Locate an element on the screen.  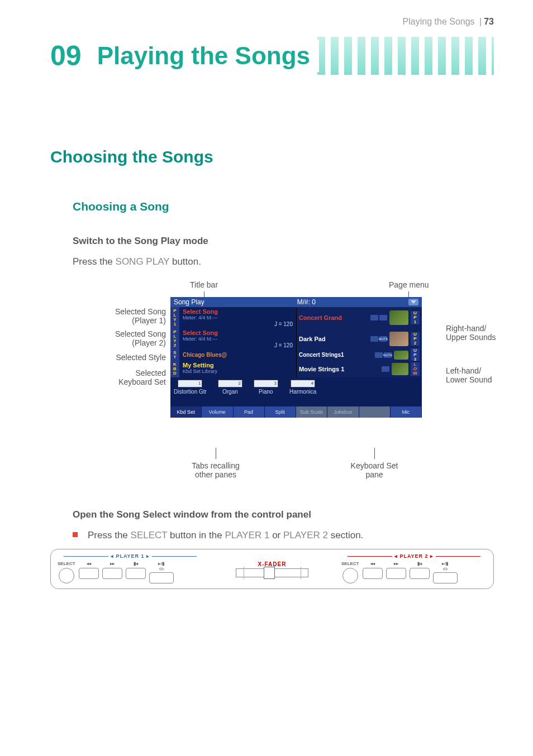
section-heading: Choosing the Songs is located at coordinates (272, 157).